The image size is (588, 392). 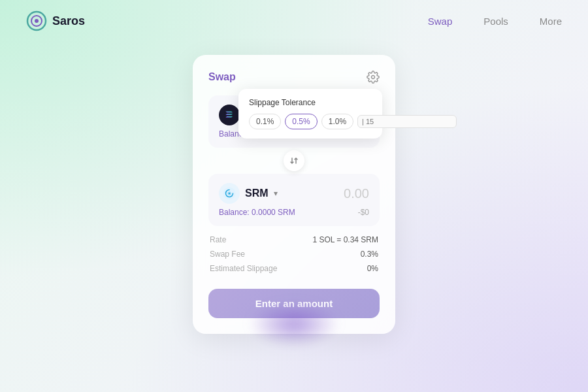 What do you see at coordinates (265, 122) in the screenshot?
I see `slippage-01-btn: 0.1%` at bounding box center [265, 122].